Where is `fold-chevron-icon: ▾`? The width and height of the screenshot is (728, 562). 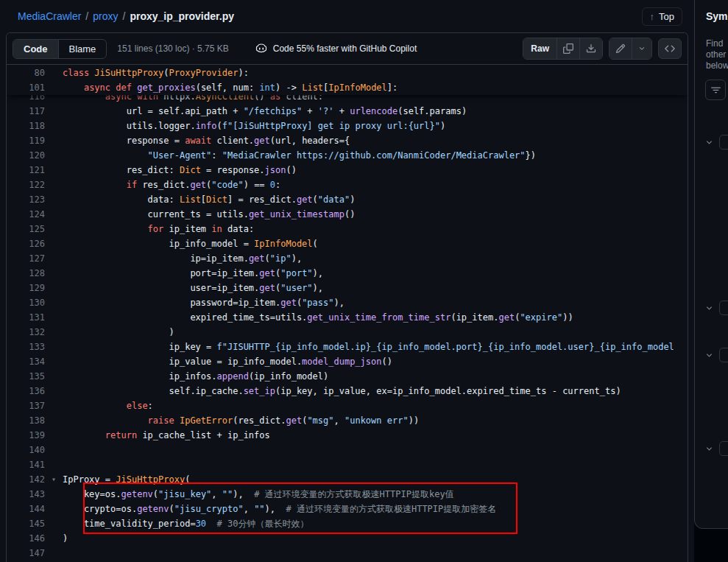
fold-chevron-icon: ▾ is located at coordinates (54, 480).